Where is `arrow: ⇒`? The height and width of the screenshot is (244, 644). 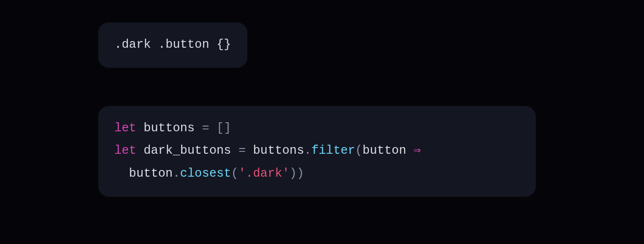
arrow: ⇒ is located at coordinates (418, 151).